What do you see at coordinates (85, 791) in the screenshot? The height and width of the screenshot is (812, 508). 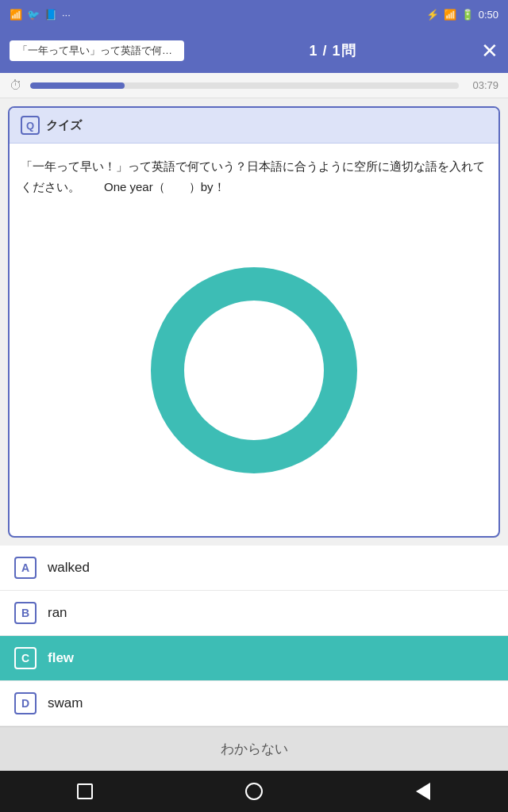 I see `square-icon` at bounding box center [85, 791].